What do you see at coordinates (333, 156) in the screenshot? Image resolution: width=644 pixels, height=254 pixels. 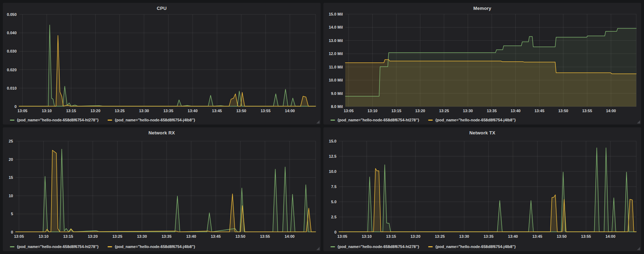 I see `svg-text: 12.5` at bounding box center [333, 156].